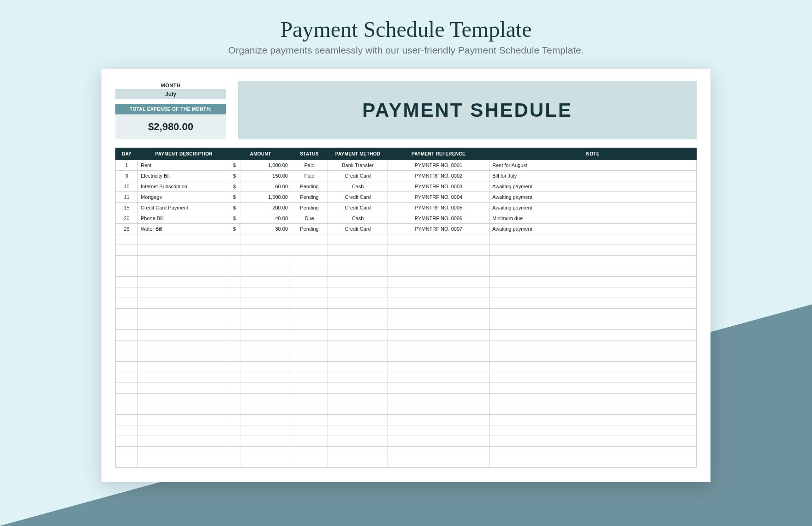  What do you see at coordinates (439, 229) in the screenshot?
I see `cell-reference: PYMNTRF NO. 0007` at bounding box center [439, 229].